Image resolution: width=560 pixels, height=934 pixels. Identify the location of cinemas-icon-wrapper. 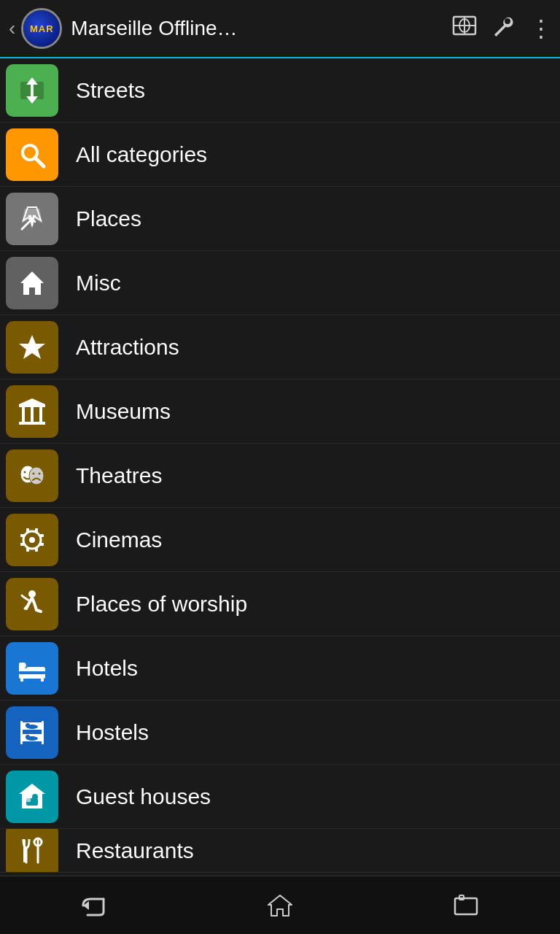
(32, 540).